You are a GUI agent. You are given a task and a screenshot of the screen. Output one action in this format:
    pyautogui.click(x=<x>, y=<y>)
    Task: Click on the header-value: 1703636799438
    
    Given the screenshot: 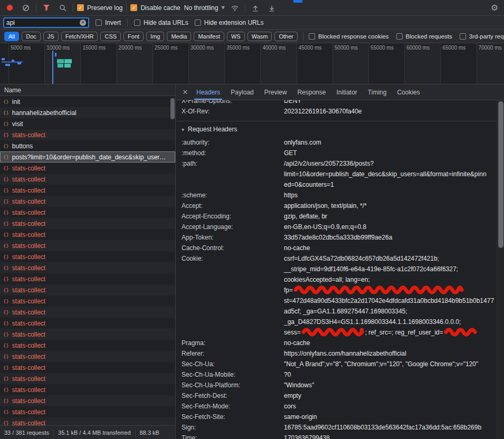 What is the action you would take?
    pyautogui.click(x=391, y=436)
    